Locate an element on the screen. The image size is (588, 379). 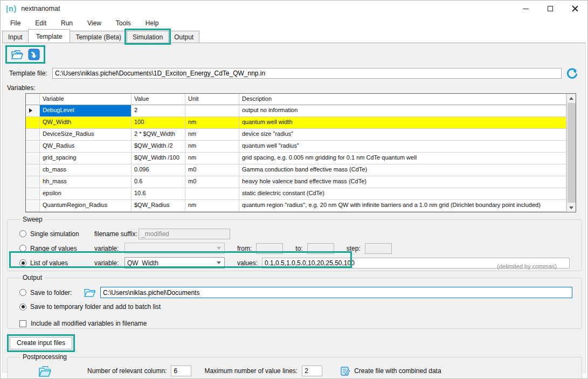
tab-simulation: Simulation is located at coordinates (148, 37).